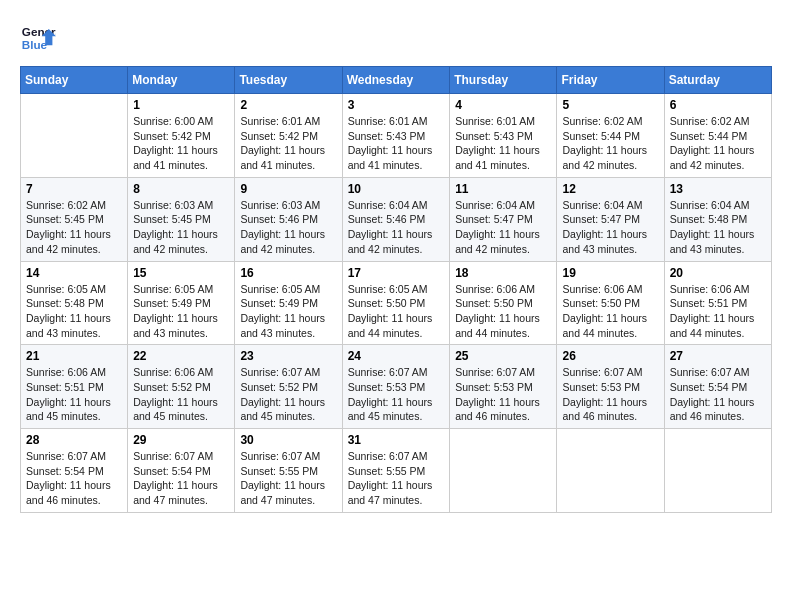 This screenshot has width=792, height=612. I want to click on header-row: SundayMondayTuesdayWednesdayThursdayFrid…, so click(396, 80).